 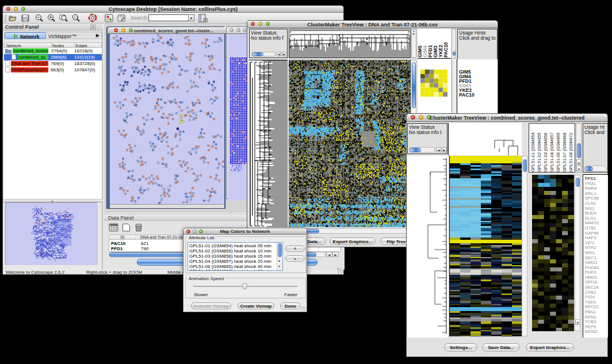 I want to click on svg-text: PAC10, so click(x=446, y=49).